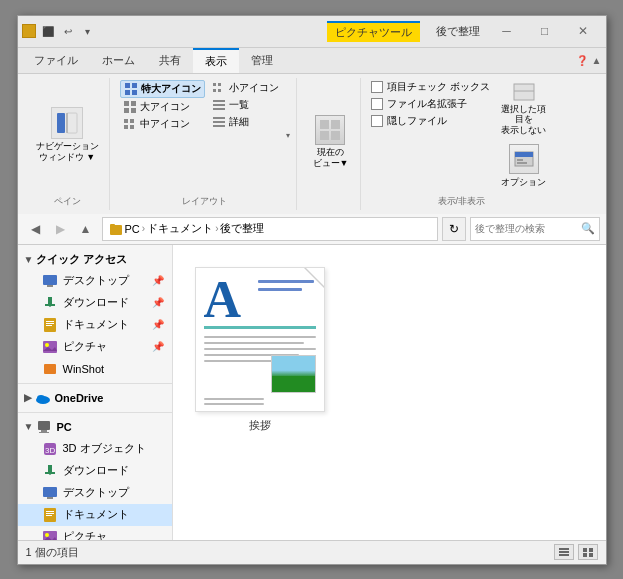 This screenshot has height=579, width=623. Describe the element at coordinates (576, 552) in the screenshot. I see `status-right` at that location.